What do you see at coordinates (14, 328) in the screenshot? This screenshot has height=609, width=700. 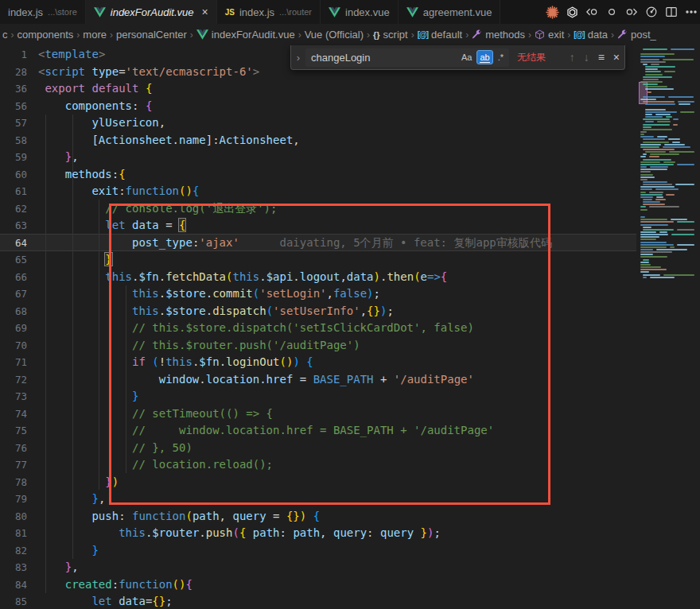 I see `line-number-gutter: 1283656575859606162636465666768697071727…` at bounding box center [14, 328].